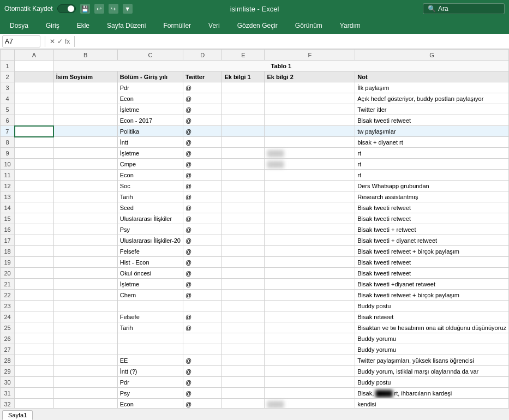 This screenshot has width=509, height=420. Describe the element at coordinates (150, 371) in the screenshot. I see `cell-c-29: İntt (?)` at that location.